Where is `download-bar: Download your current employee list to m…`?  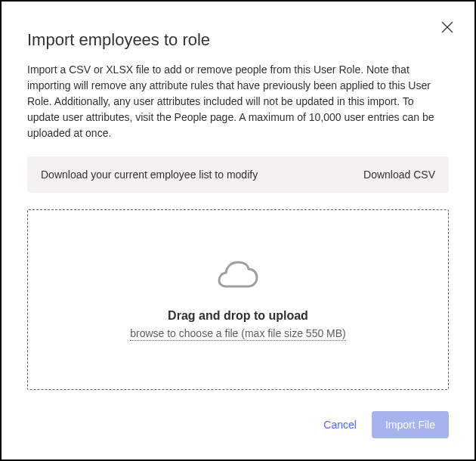
download-bar: Download your current employee list to m… is located at coordinates (238, 175).